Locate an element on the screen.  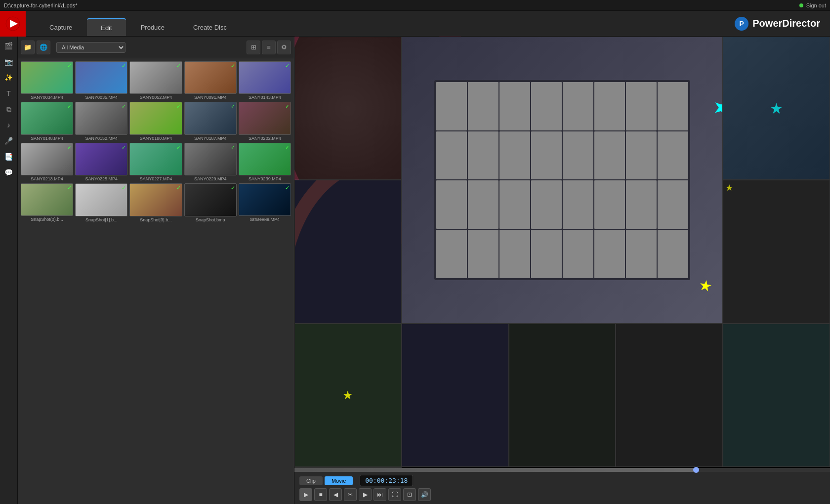
preview-scrubber is located at coordinates (562, 470).